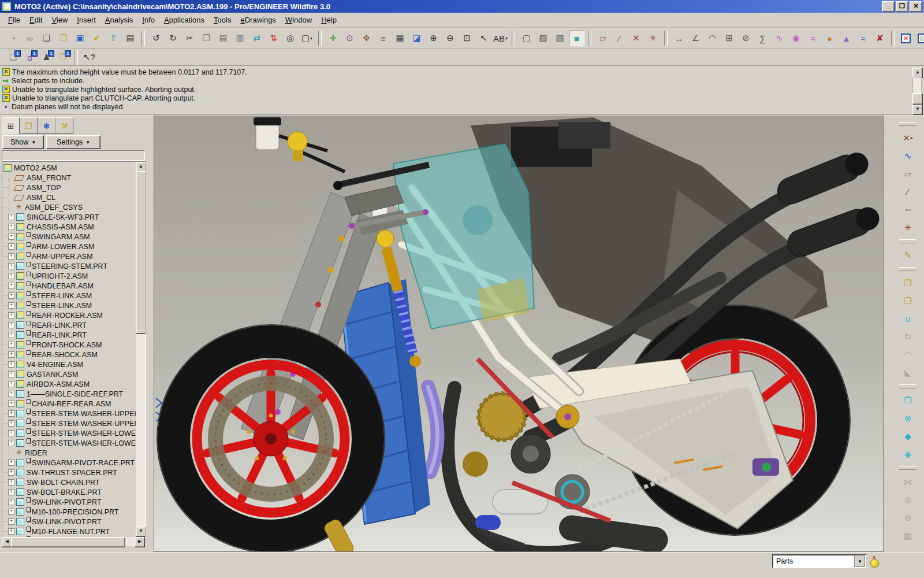 This screenshot has height=578, width=924. What do you see at coordinates (902, 7) in the screenshot?
I see `restore-button: ❐` at bounding box center [902, 7].